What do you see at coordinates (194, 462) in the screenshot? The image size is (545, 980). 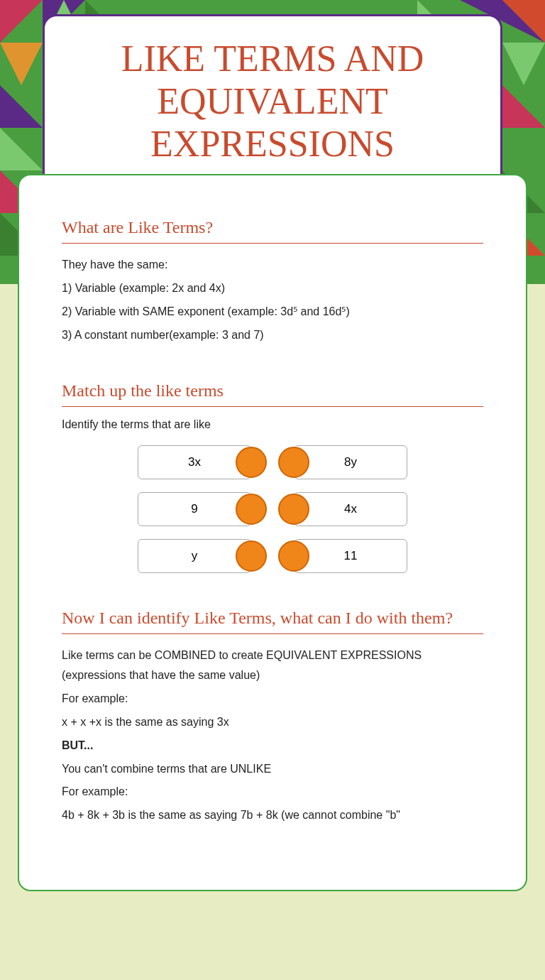 I see `match-item: 3x` at bounding box center [194, 462].